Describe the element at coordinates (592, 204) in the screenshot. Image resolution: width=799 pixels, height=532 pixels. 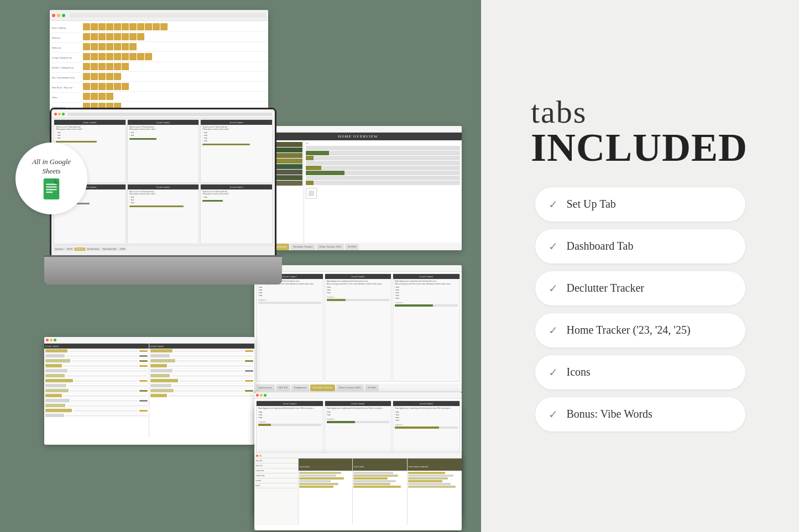
I see `tab-label-setup: Set Up Tab` at that location.